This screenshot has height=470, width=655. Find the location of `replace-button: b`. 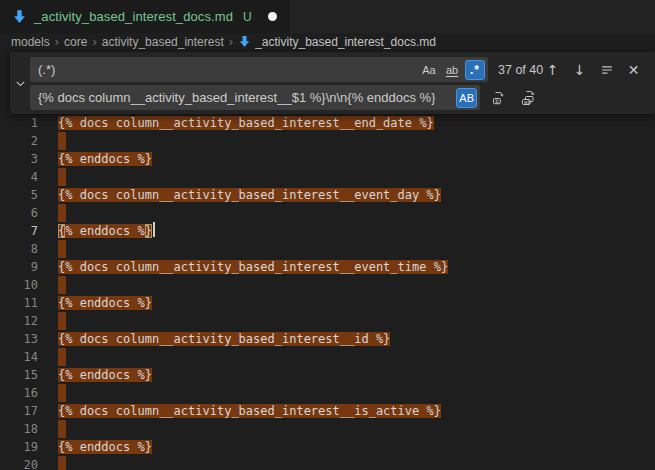

replace-button: b is located at coordinates (498, 98).